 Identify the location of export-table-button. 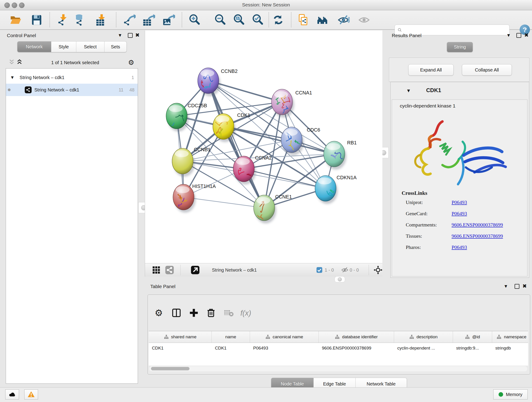
(149, 20).